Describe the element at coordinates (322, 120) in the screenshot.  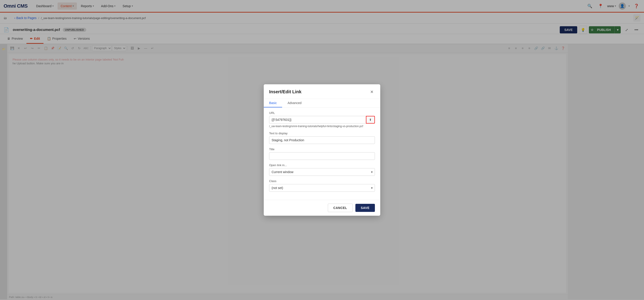
I see `url-container: ⬆` at that location.